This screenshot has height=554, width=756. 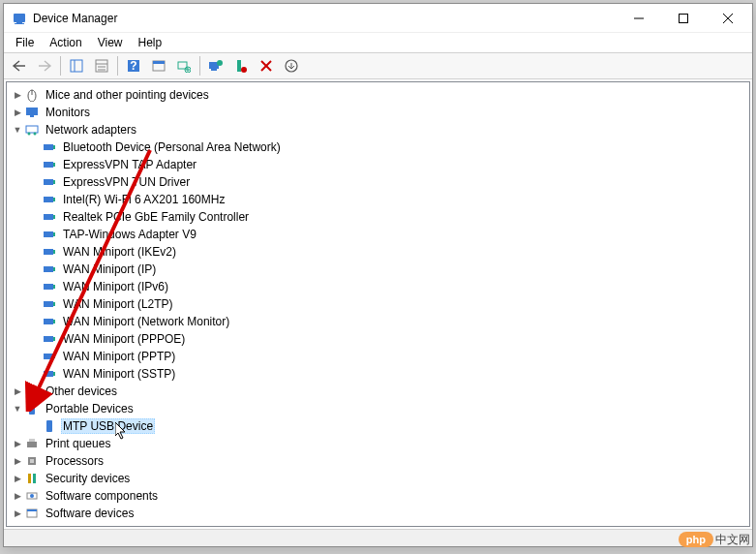 What do you see at coordinates (378, 496) in the screenshot?
I see `tree-category-swcomp: ▶ Software components` at bounding box center [378, 496].